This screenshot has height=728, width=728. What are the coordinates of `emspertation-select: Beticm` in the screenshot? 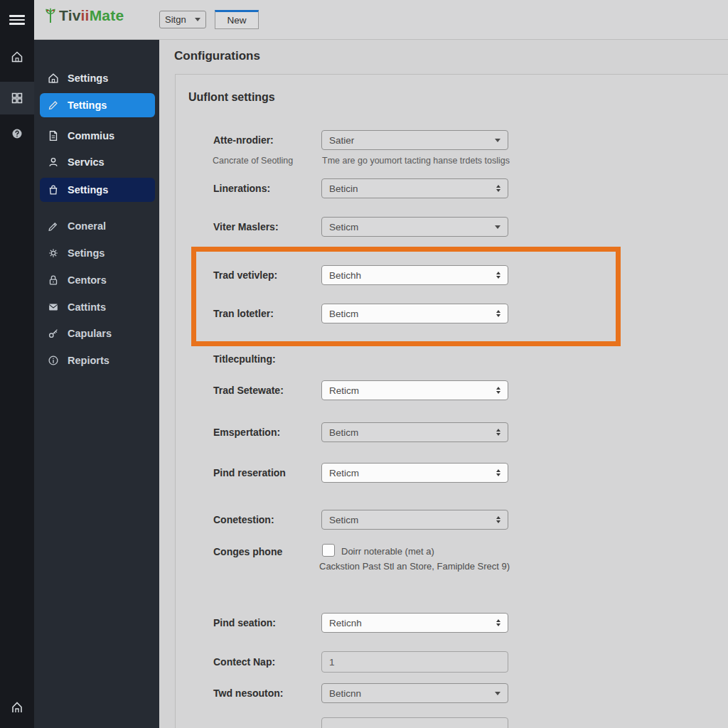 It's located at (415, 432).